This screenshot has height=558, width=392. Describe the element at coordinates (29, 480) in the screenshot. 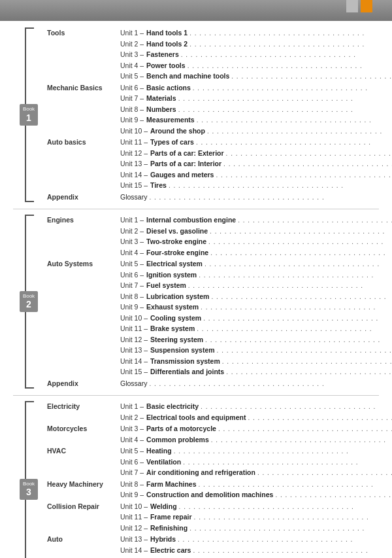

I see `book-label-col-3: Book3` at that location.